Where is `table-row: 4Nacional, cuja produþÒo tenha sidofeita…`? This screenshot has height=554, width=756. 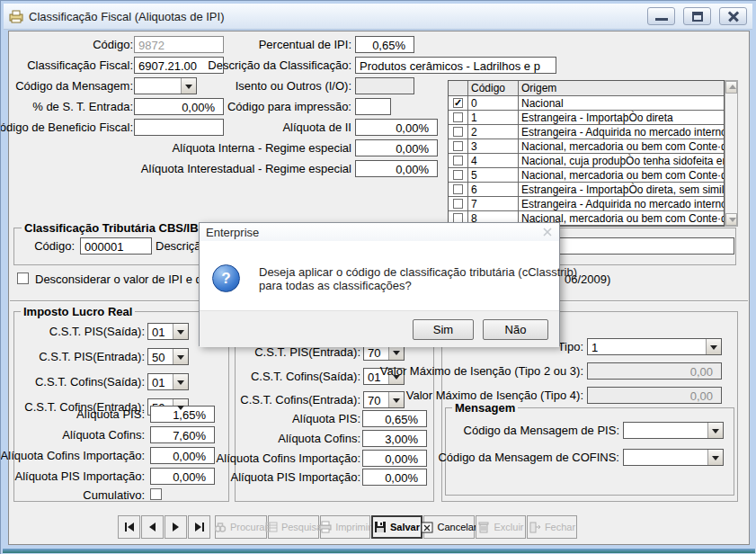 table-row: 4Nacional, cuja produþÒo tenha sidofeita… is located at coordinates (586, 161).